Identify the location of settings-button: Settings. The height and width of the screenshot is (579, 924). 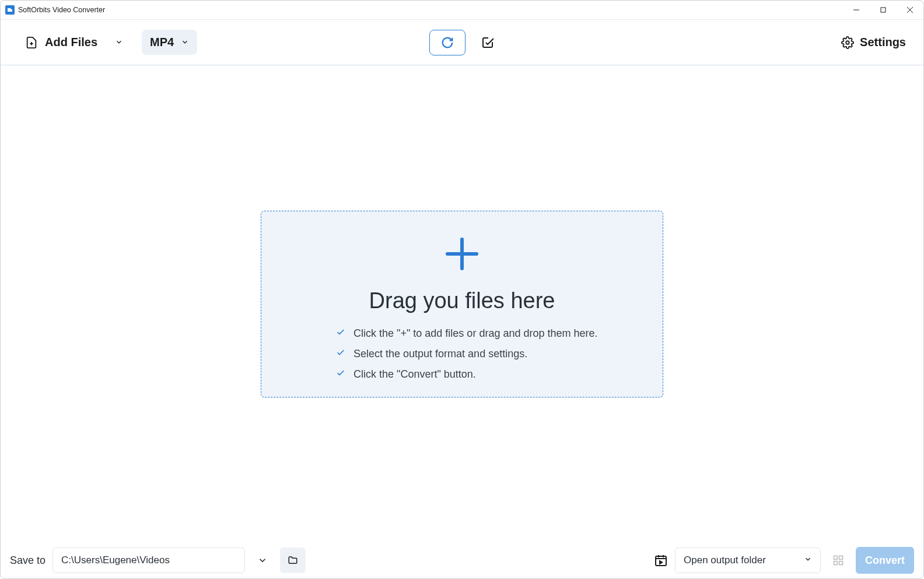
(874, 42).